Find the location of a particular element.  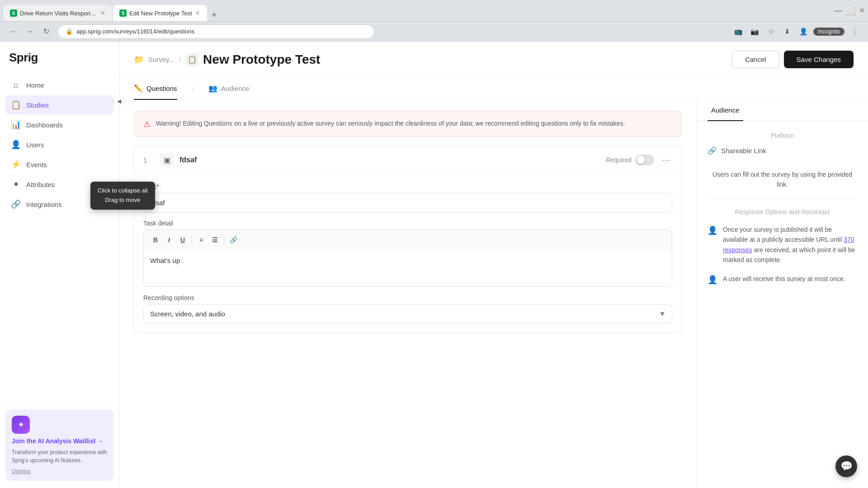

ai-banner-dismiss-button: Dismiss is located at coordinates (60, 471).